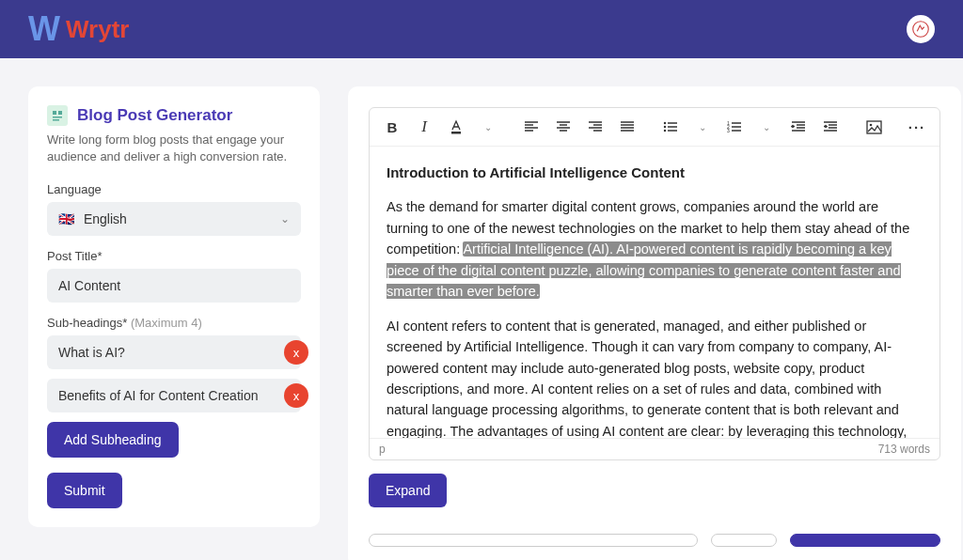 This screenshot has height=560, width=963. Describe the element at coordinates (734, 127) in the screenshot. I see `numbered-list-button: 123` at that location.